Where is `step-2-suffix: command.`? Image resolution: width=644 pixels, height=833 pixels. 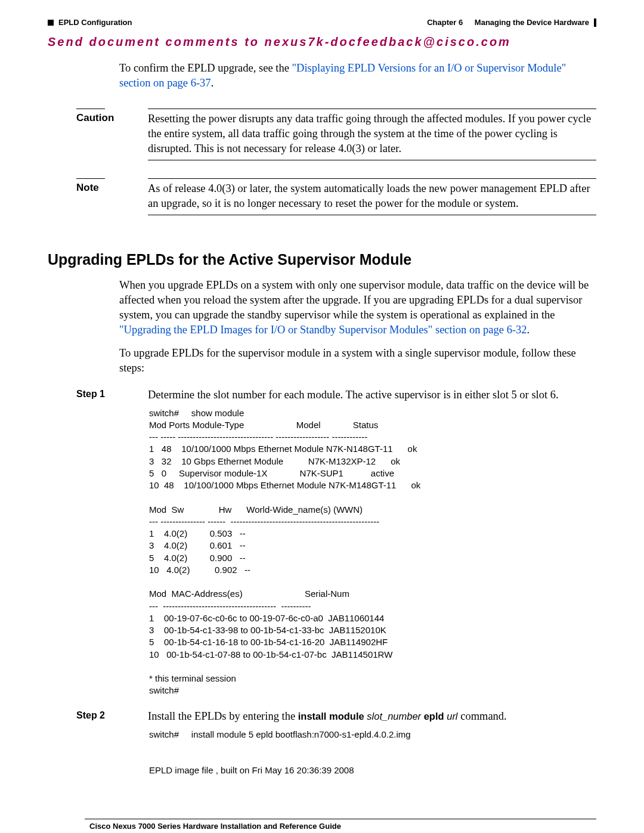
step-2-suffix: command. is located at coordinates (482, 716).